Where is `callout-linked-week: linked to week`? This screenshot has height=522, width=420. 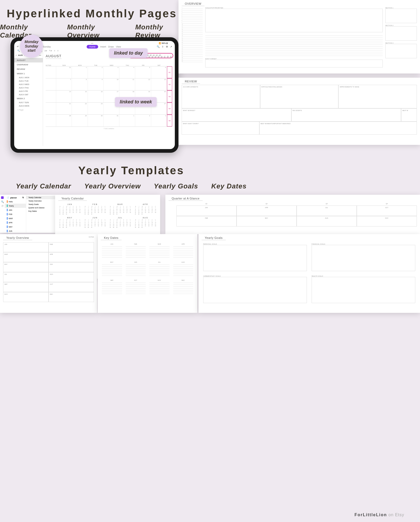
callout-linked-week: linked to week is located at coordinates (136, 102).